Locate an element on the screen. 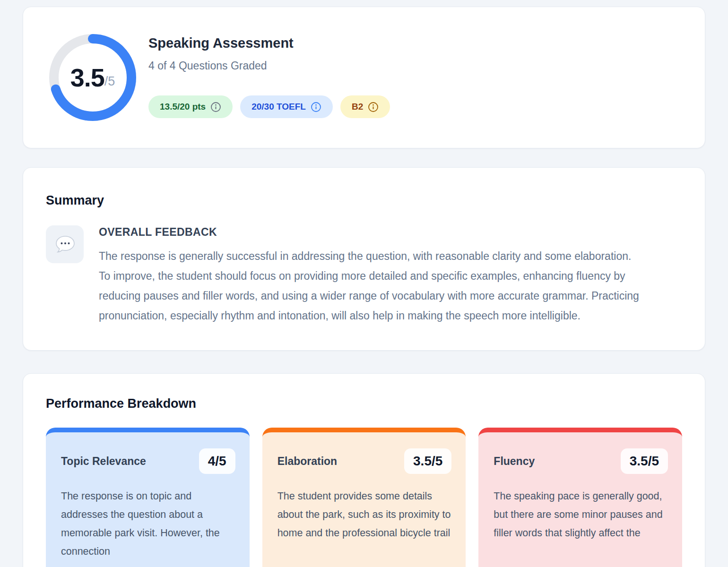 The height and width of the screenshot is (567, 728). elaboration-score: 3.5/5 is located at coordinates (428, 461).